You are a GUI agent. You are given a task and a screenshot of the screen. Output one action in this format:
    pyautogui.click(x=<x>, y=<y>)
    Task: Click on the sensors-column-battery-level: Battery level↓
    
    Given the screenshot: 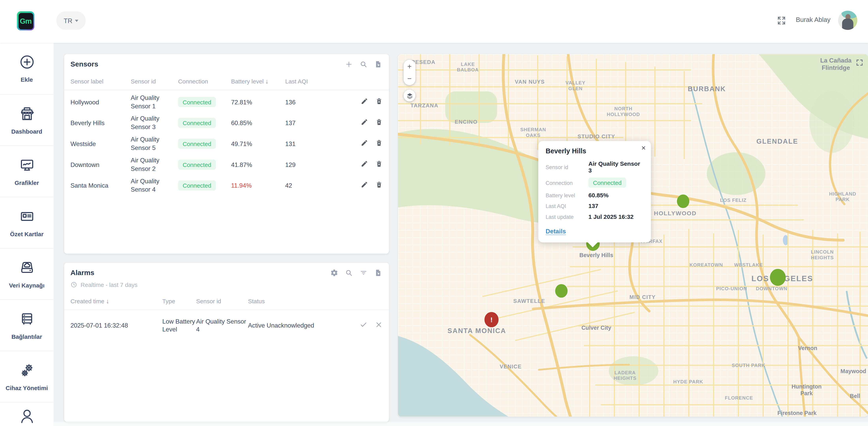 What is the action you would take?
    pyautogui.click(x=258, y=81)
    